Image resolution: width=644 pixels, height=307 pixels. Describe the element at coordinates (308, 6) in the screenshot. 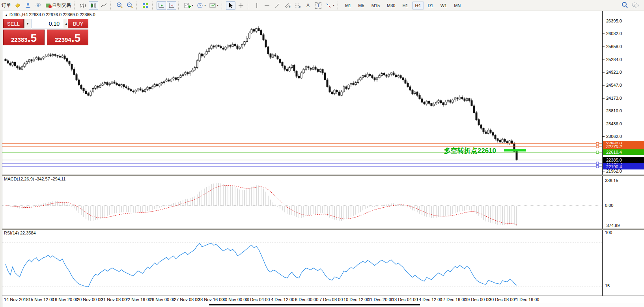

I see `text-tool-button: A` at that location.